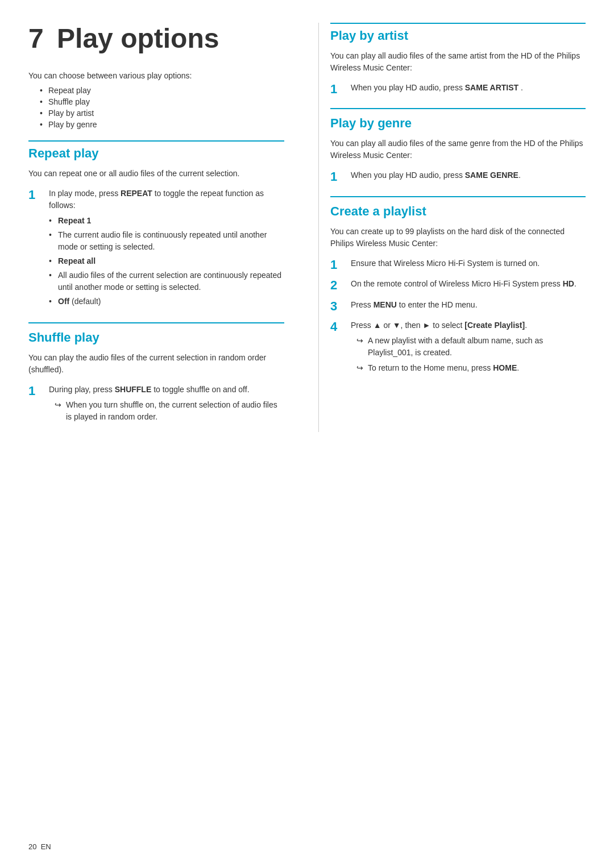 This screenshot has height=868, width=614. Describe the element at coordinates (471, 355) in the screenshot. I see `create-playlist-arrow-list: A new playlist with a default album name…` at that location.